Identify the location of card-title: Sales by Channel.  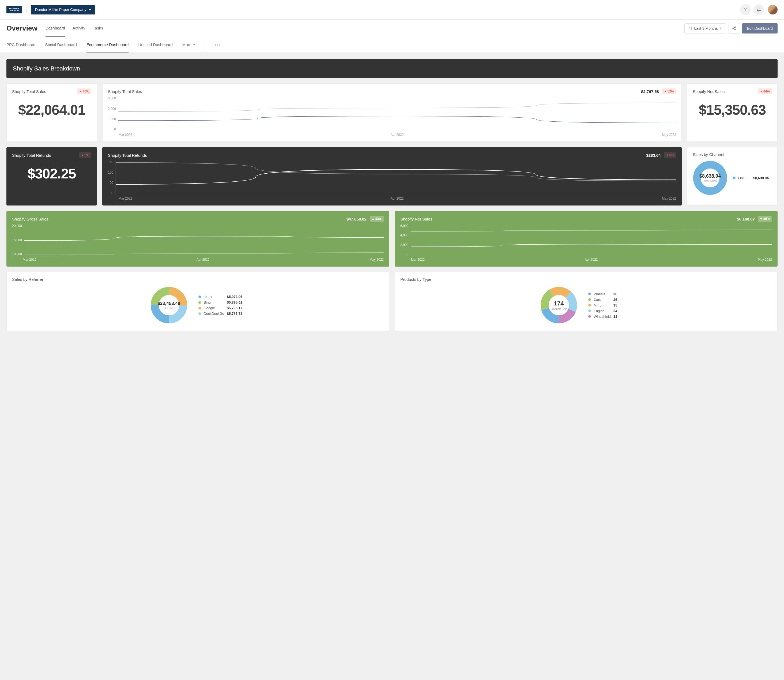
(732, 154).